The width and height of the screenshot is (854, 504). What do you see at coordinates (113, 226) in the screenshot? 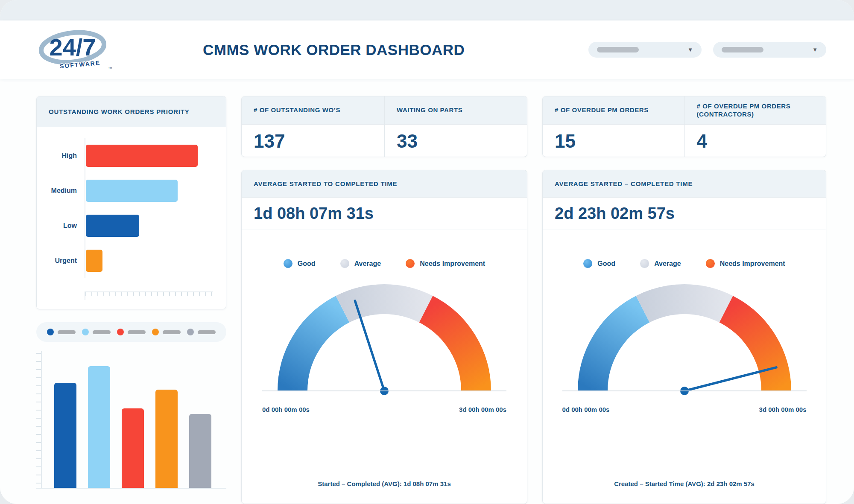
I see `priority-bar-low` at bounding box center [113, 226].